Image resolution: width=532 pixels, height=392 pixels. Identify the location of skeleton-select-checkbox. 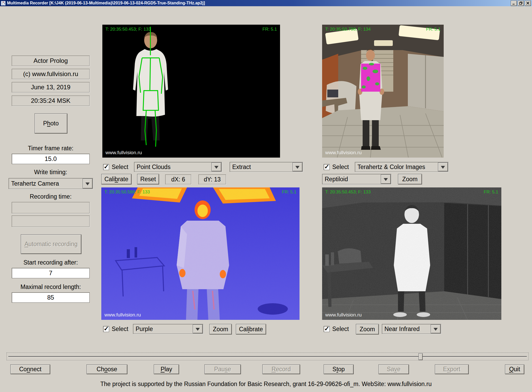
(106, 167).